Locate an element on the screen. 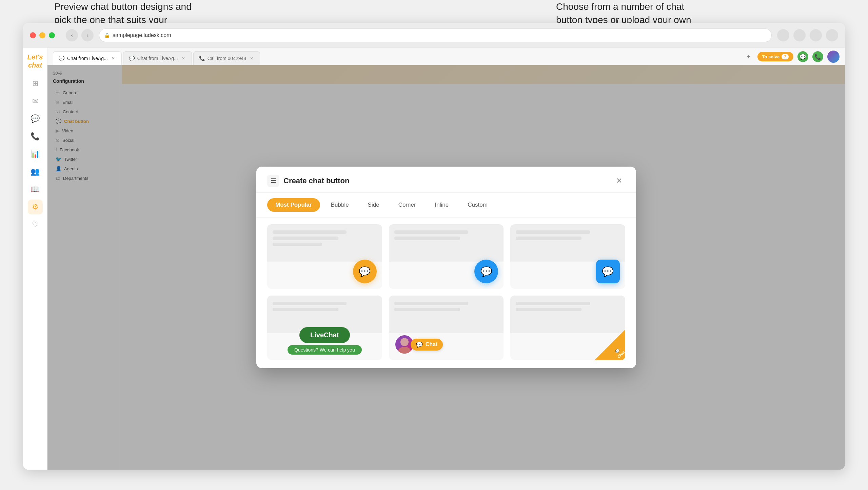 The width and height of the screenshot is (868, 490). tab-close-3: ✕ is located at coordinates (252, 58).